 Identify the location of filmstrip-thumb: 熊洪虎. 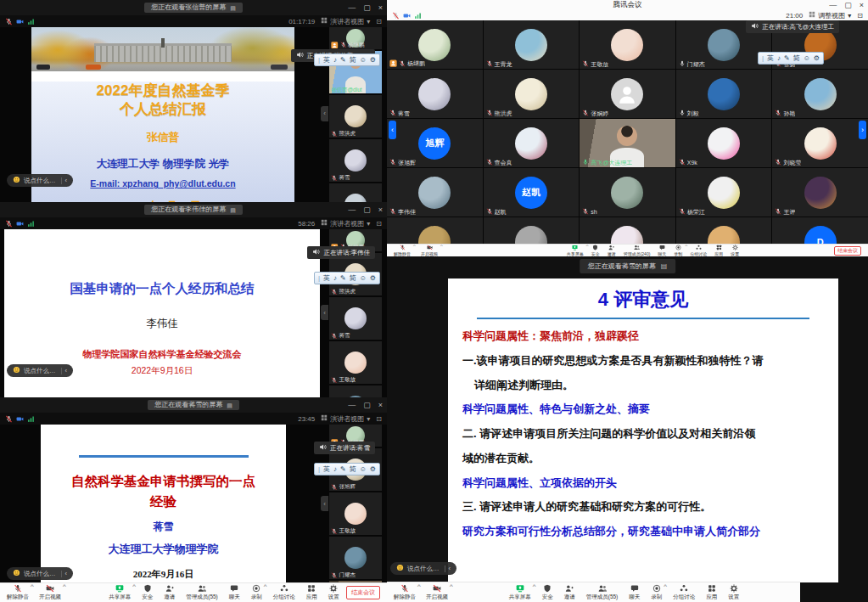
(356, 116).